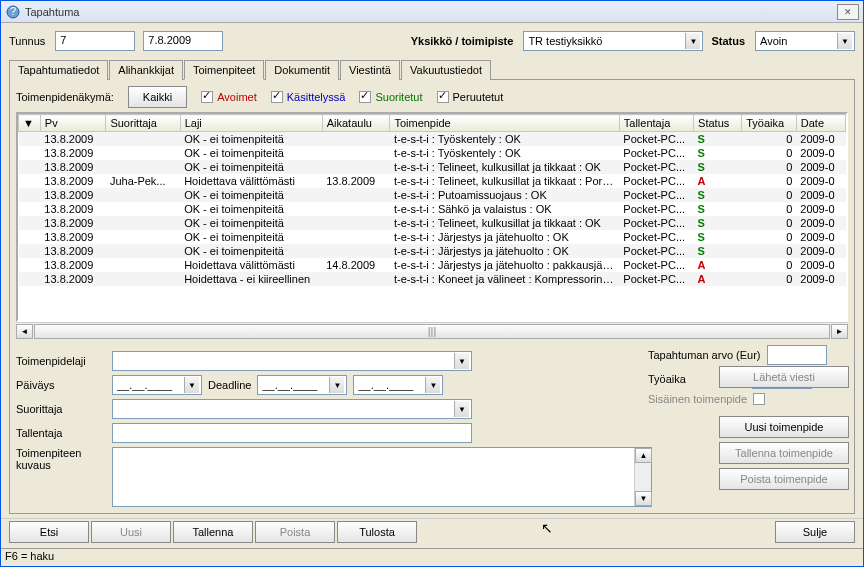  I want to click on tyoaika-label: Työaika, so click(667, 379).